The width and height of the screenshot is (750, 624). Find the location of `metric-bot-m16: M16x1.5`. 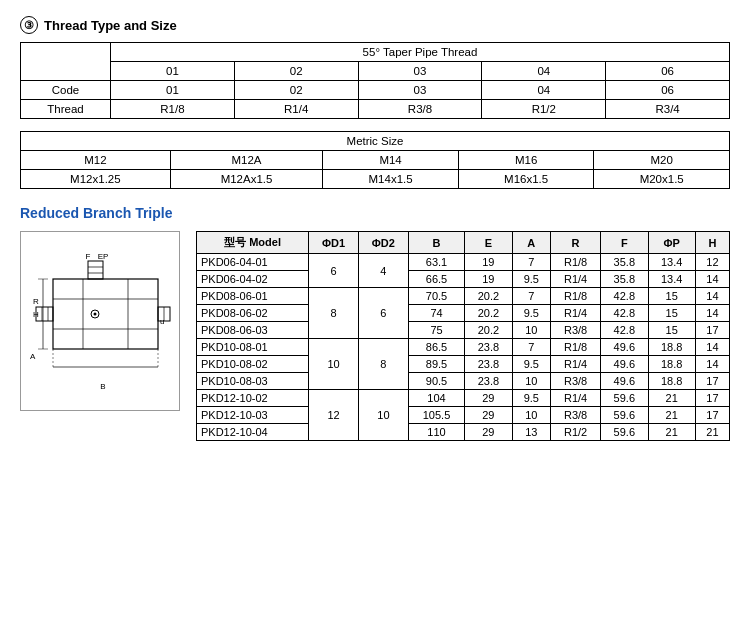

metric-bot-m16: M16x1.5 is located at coordinates (526, 180).